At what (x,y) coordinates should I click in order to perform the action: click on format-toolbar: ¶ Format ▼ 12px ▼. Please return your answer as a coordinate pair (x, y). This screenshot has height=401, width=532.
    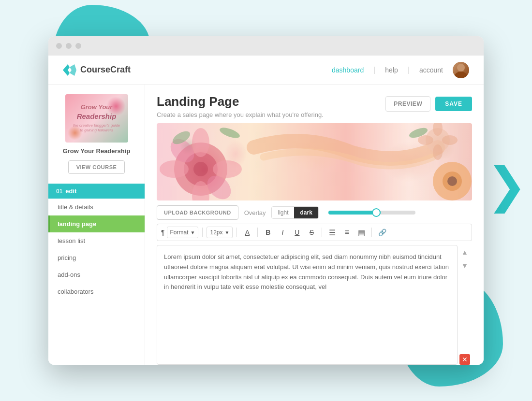
    Looking at the image, I should click on (314, 232).